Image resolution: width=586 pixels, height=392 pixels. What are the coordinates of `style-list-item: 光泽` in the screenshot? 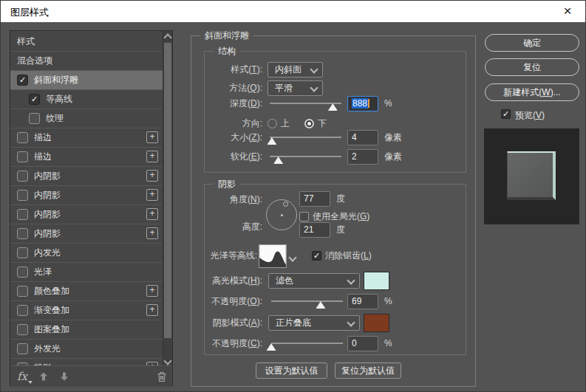 It's located at (86, 272).